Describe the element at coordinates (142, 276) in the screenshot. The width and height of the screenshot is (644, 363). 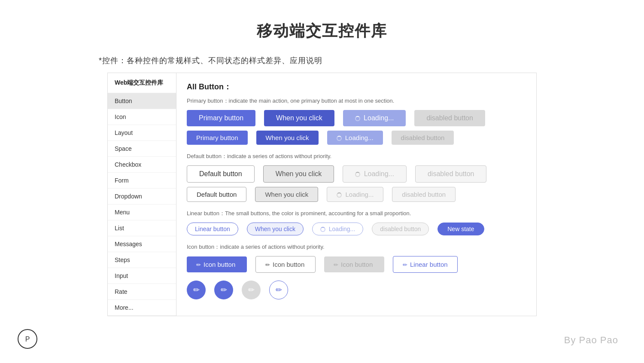
I see `sidebar-item-input: Input` at that location.